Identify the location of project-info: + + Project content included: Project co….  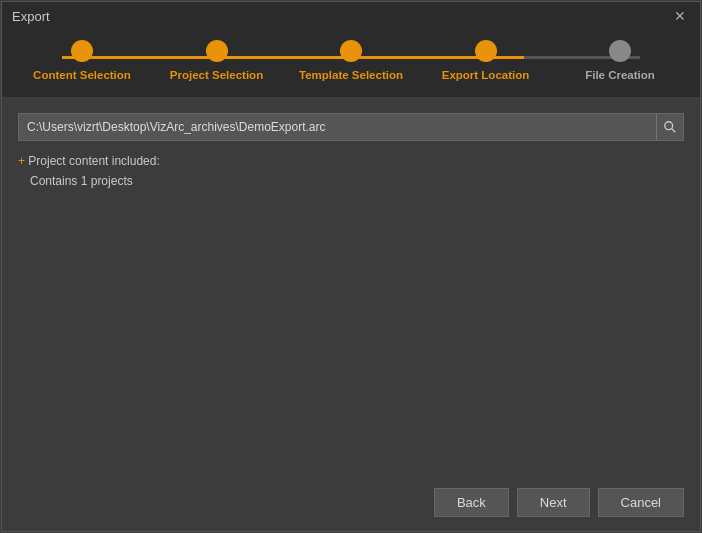
(351, 172).